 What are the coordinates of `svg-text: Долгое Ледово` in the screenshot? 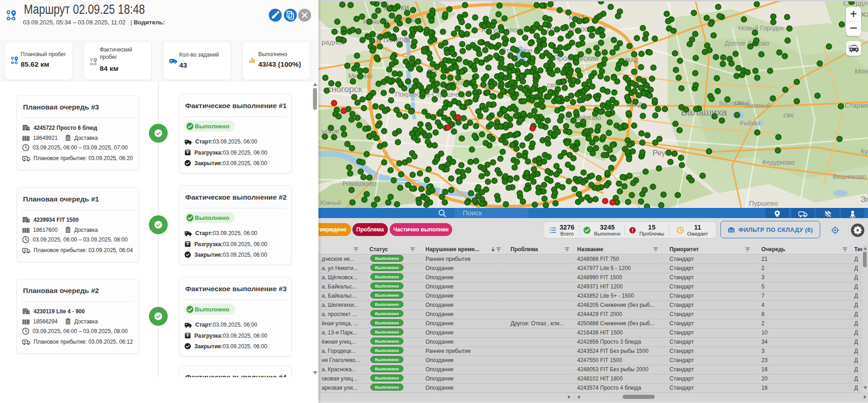 It's located at (747, 43).